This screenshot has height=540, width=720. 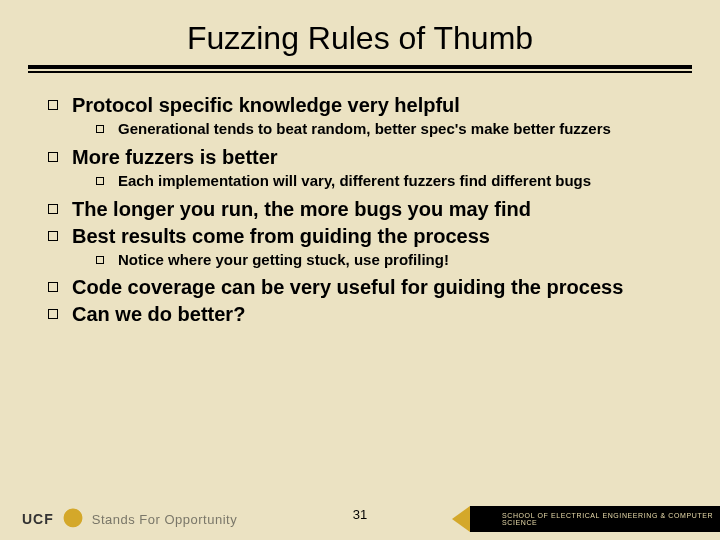 What do you see at coordinates (266, 106) in the screenshot?
I see `bullet-text: Protocol specific knowledge very helpful` at bounding box center [266, 106].